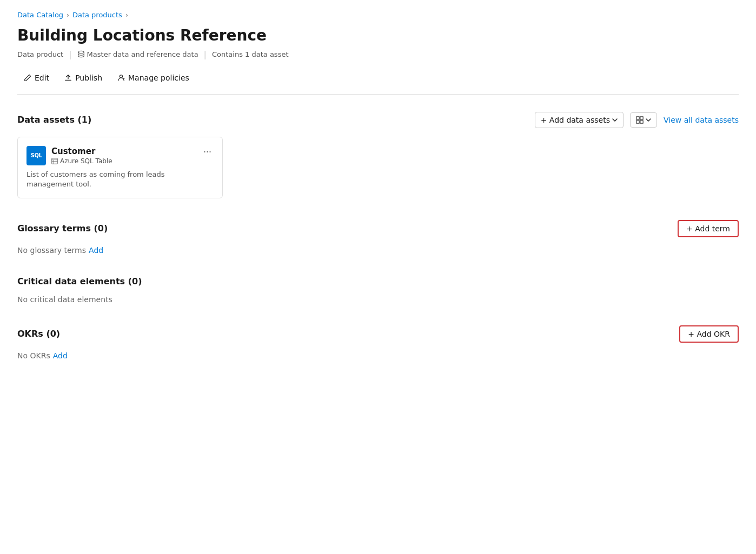 The image size is (756, 554). What do you see at coordinates (205, 54) in the screenshot?
I see `meta-sep-2: |` at bounding box center [205, 54].